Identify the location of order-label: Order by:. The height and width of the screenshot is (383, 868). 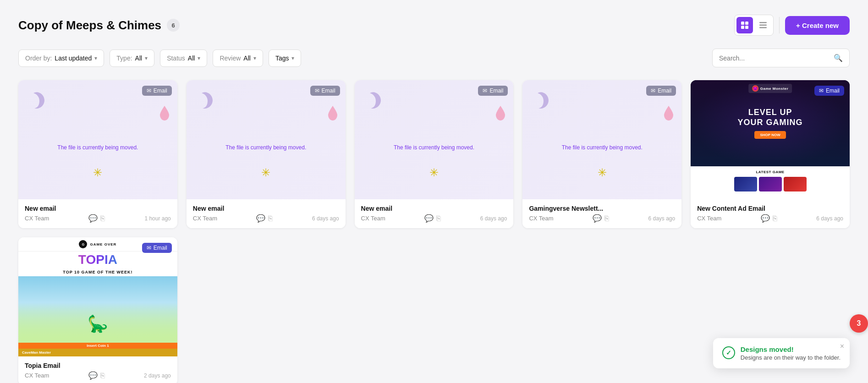
(38, 58).